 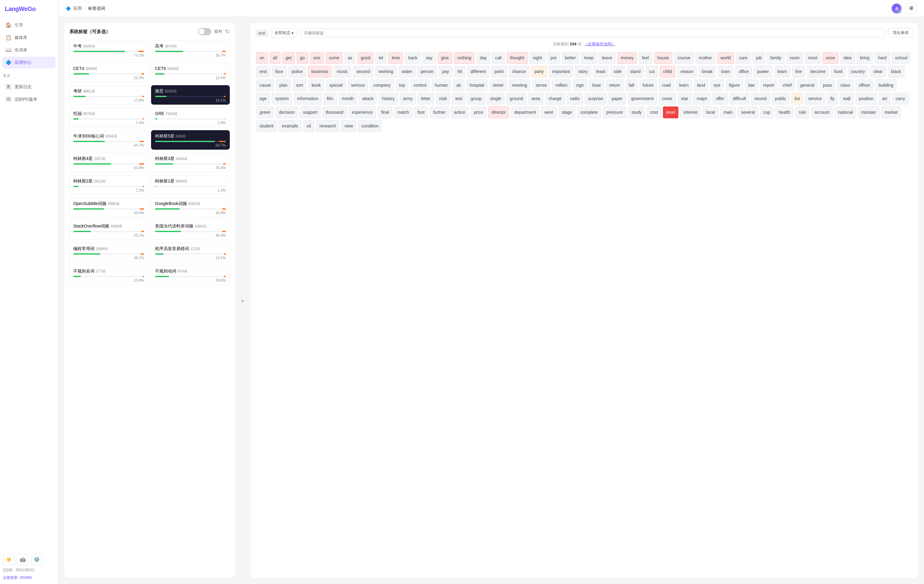 I want to click on word-chip: world, so click(x=726, y=58).